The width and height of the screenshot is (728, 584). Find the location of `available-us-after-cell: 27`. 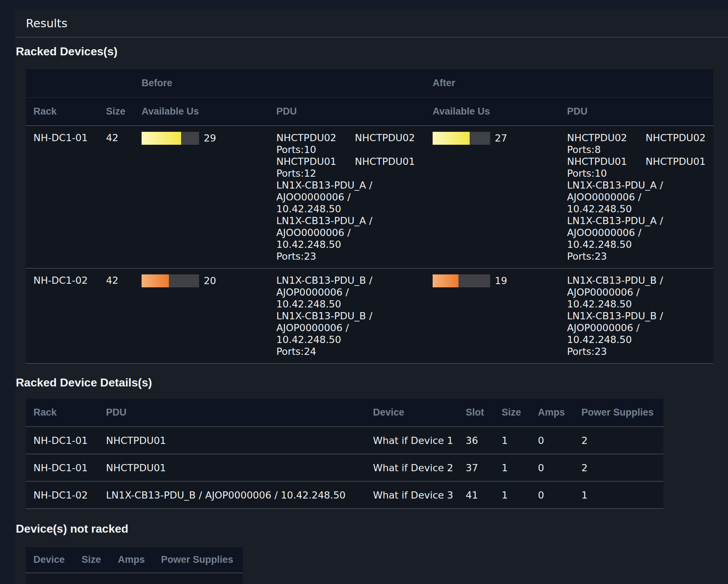

available-us-after-cell: 27 is located at coordinates (492, 197).